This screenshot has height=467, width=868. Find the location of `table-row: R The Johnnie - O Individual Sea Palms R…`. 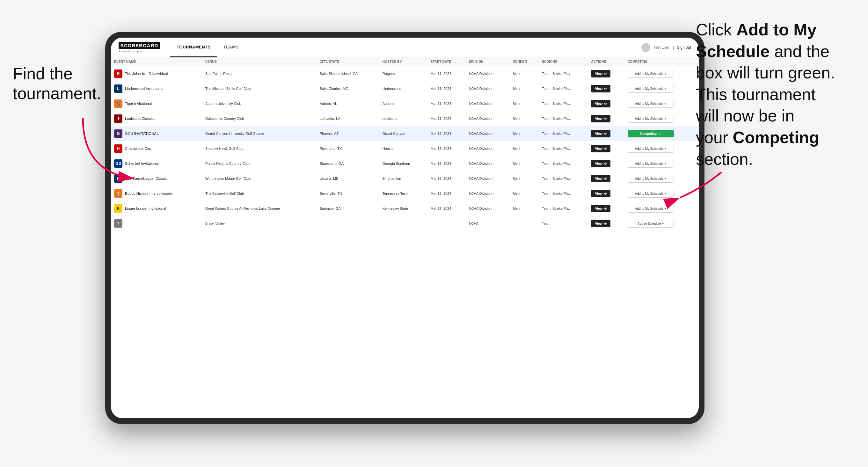

table-row: R The Johnnie - O Individual Sea Palms R… is located at coordinates (405, 74).